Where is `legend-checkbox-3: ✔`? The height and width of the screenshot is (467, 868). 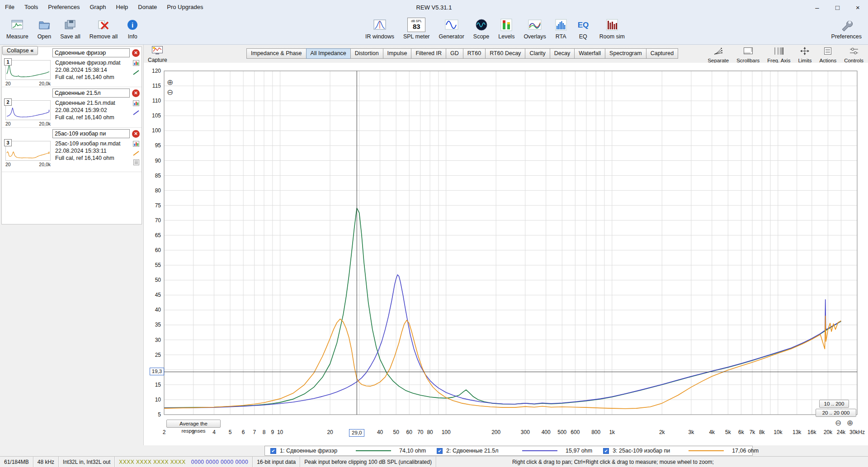
legend-checkbox-3: ✔ is located at coordinates (606, 451).